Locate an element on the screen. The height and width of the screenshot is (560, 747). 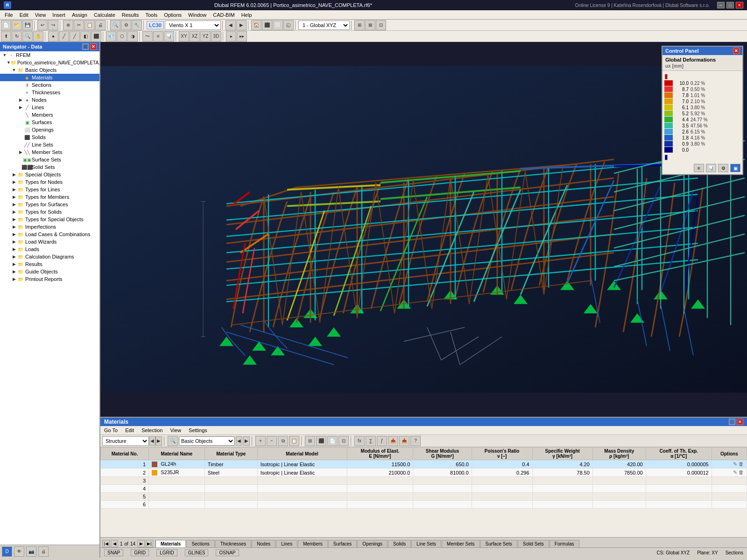
nav-print-btn: 🖨 is located at coordinates (43, 552).